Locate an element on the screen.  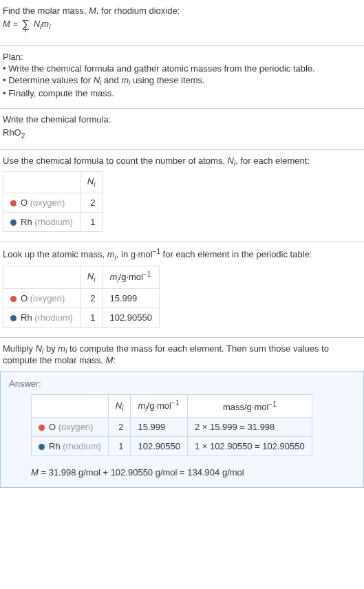
eq-m-sub: i is located at coordinates (50, 28).